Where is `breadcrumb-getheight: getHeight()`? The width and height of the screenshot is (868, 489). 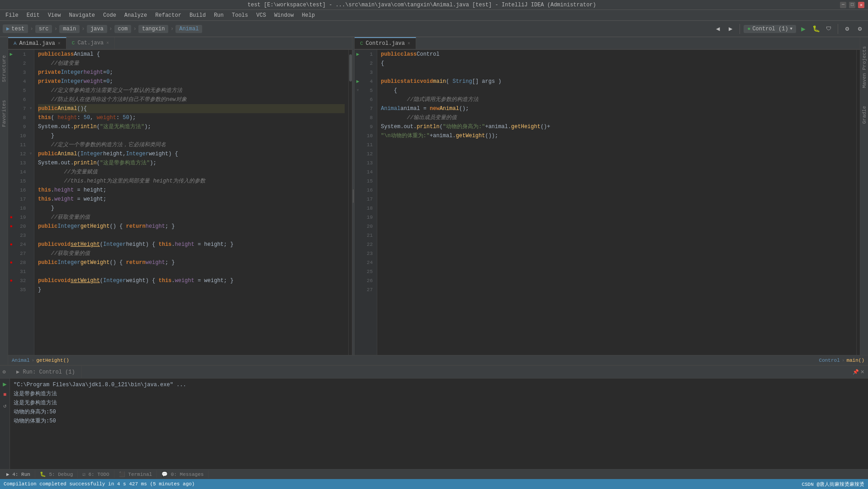
breadcrumb-getheight: getHeight() is located at coordinates (52, 360).